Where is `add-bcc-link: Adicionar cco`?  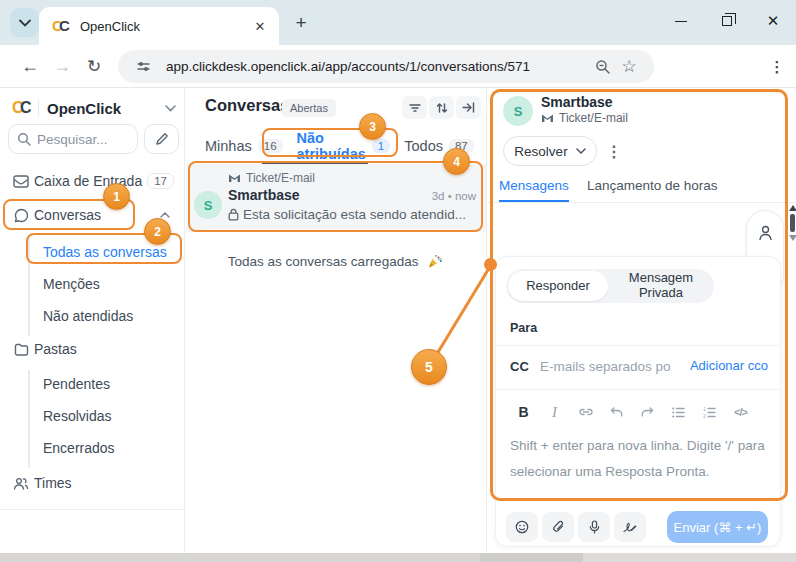 add-bcc-link: Adicionar cco is located at coordinates (729, 366).